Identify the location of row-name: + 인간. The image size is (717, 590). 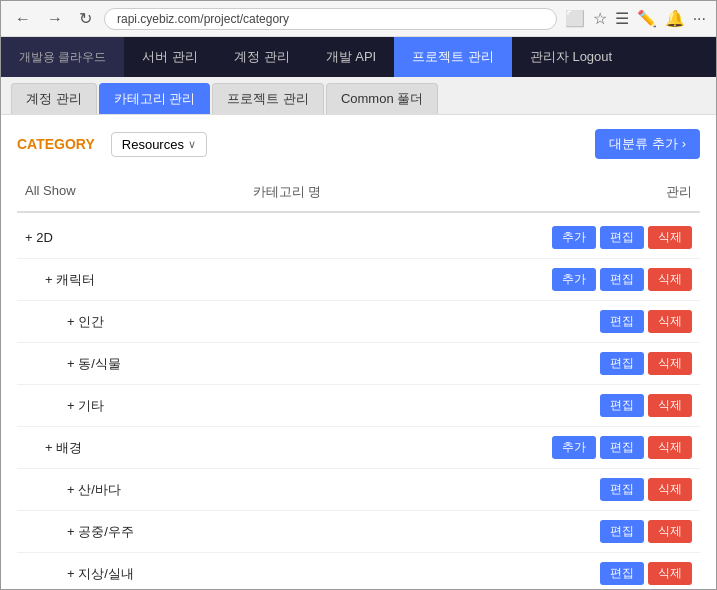
(131, 322).